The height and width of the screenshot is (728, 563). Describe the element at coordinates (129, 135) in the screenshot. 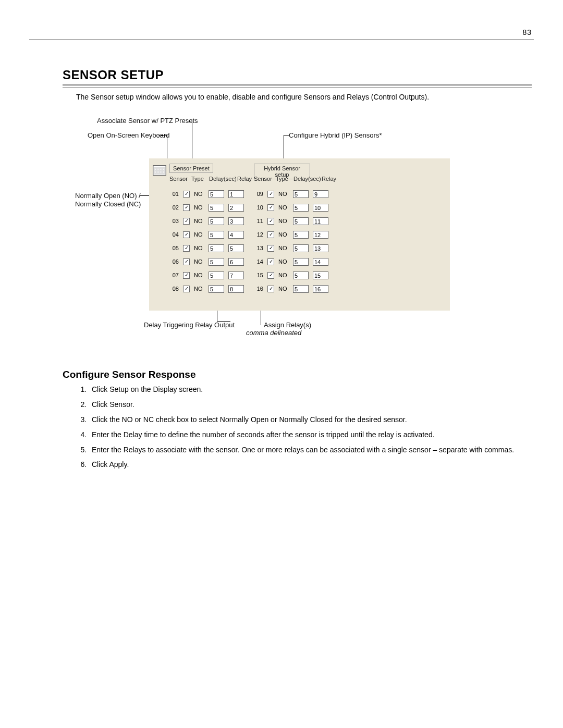

I see `callout-keyboard: Open On-Screen Keyboard` at that location.